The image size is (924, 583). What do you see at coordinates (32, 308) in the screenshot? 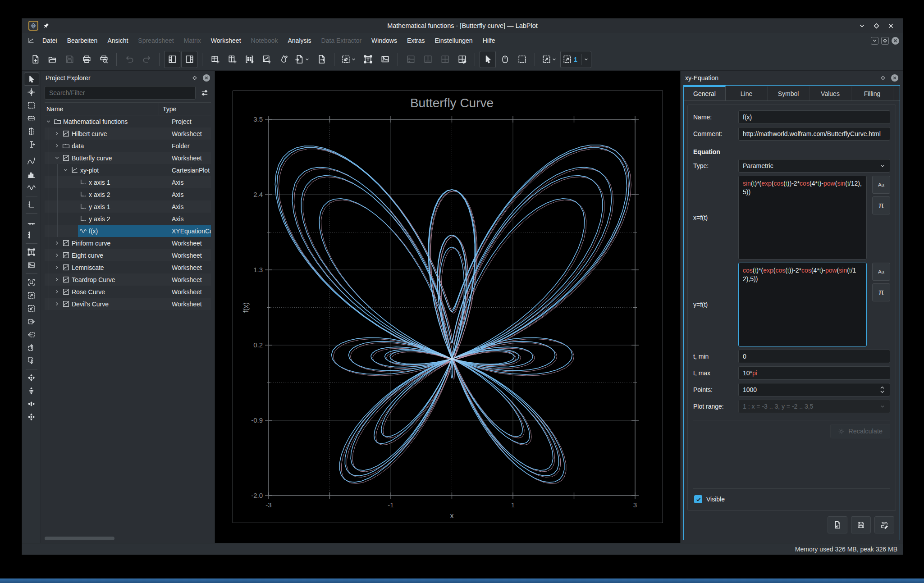
I see `zoom-out-selection-button` at bounding box center [32, 308].